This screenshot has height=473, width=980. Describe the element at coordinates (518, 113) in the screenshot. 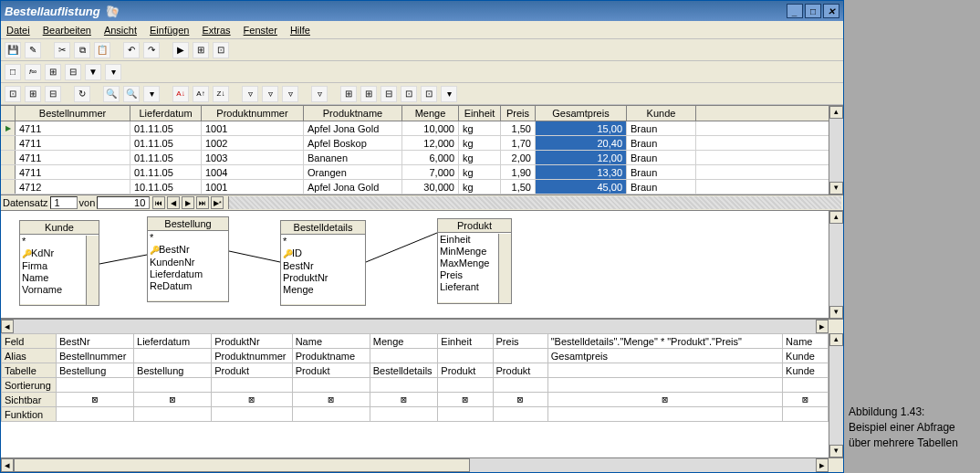

I see `col-preis: Preis` at that location.